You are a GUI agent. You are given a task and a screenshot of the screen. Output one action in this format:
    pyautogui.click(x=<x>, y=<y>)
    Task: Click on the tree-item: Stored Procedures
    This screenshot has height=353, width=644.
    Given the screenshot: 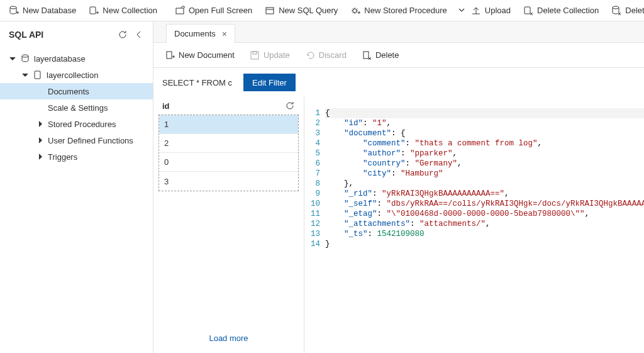 What is the action you would take?
    pyautogui.click(x=77, y=124)
    